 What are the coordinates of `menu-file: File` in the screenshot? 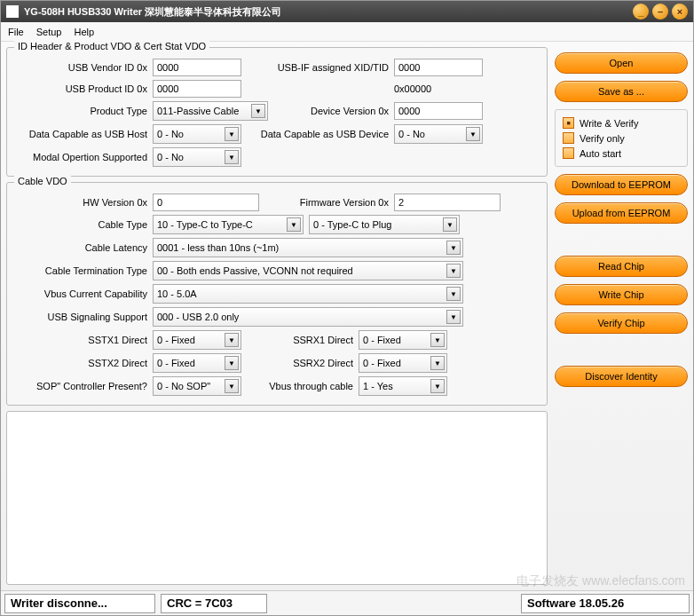 It's located at (16, 32).